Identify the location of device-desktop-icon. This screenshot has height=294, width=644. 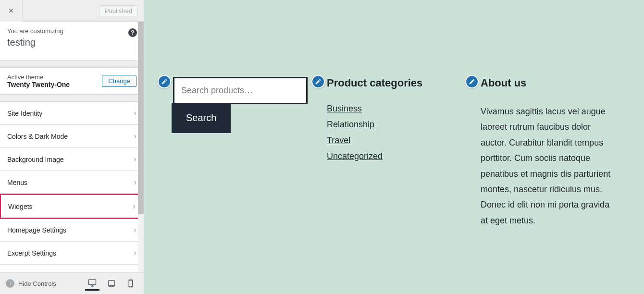
(92, 283).